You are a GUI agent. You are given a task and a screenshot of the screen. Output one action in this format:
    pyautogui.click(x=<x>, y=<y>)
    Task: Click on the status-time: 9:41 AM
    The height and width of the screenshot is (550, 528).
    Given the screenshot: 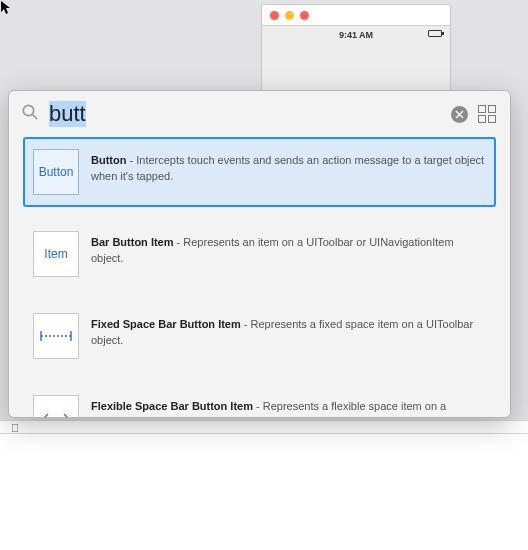 What is the action you would take?
    pyautogui.click(x=356, y=35)
    